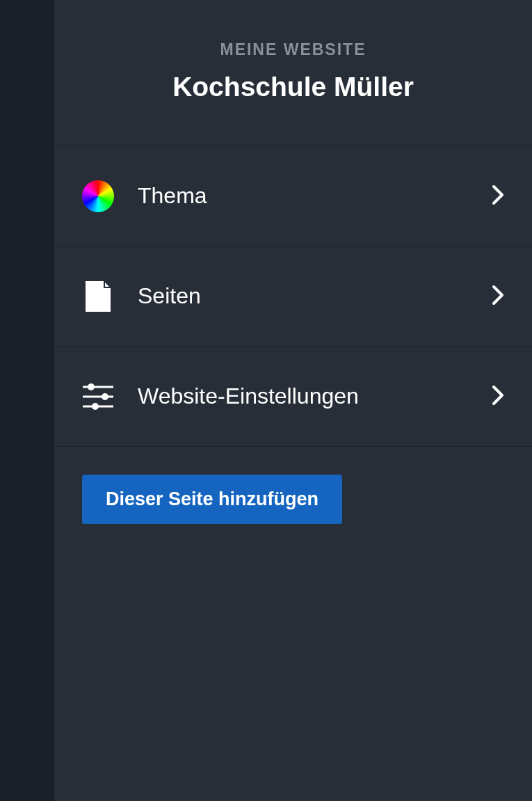 Image resolution: width=532 pixels, height=801 pixels. I want to click on menu-item-theme: Thema, so click(293, 196).